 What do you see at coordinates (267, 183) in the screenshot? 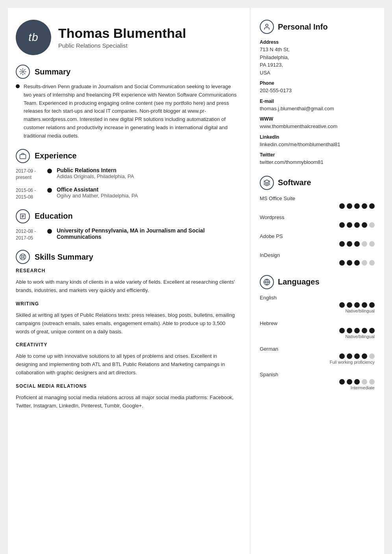
I see `software-icon` at bounding box center [267, 183].